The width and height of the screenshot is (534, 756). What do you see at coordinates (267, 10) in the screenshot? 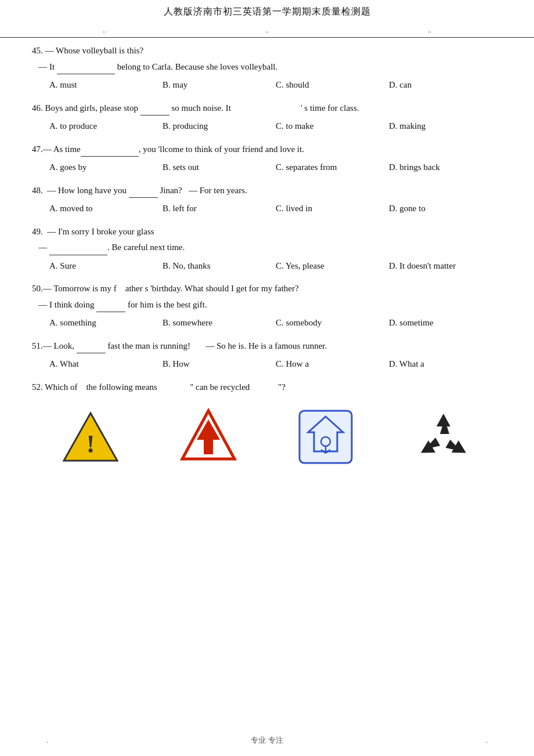
I see `page-title: 人教版济南市初三英语第一学期期末质量检测题` at bounding box center [267, 10].